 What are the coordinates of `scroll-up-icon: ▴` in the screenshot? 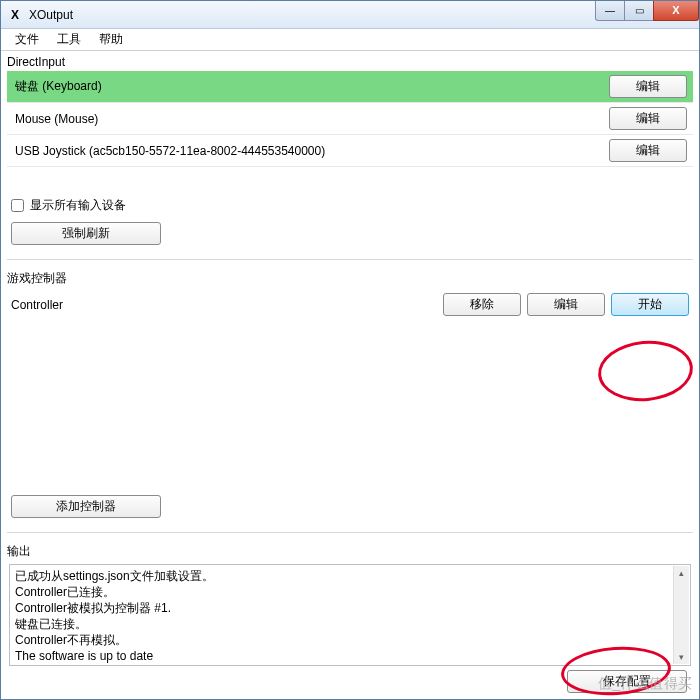 It's located at (682, 573).